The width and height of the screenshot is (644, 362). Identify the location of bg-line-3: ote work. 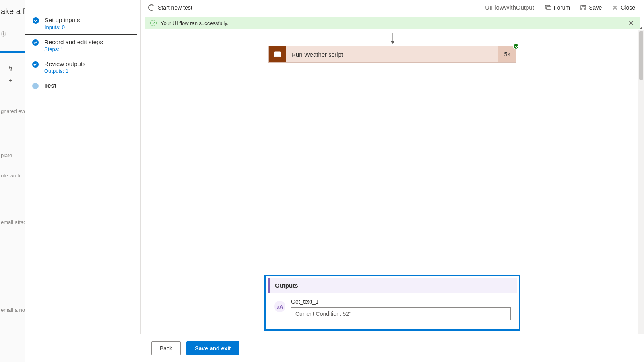
(10, 176).